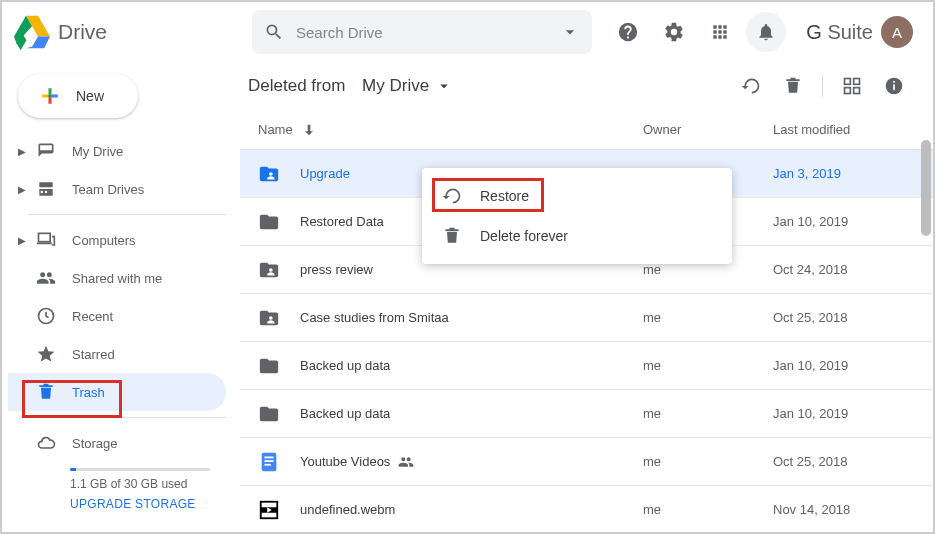 This screenshot has width=935, height=534. What do you see at coordinates (472, 318) in the screenshot?
I see `file-name: Case studies from Smitaa` at bounding box center [472, 318].